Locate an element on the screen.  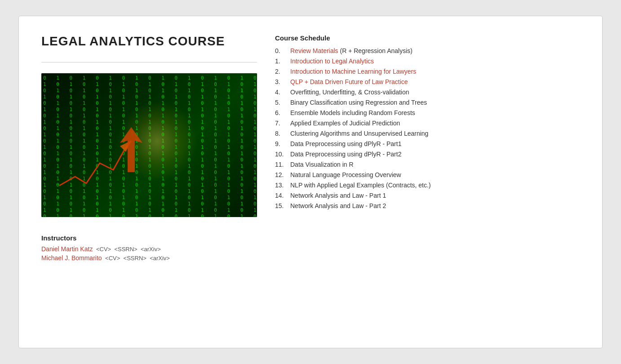
schedule-number: 2. is located at coordinates (281, 71).